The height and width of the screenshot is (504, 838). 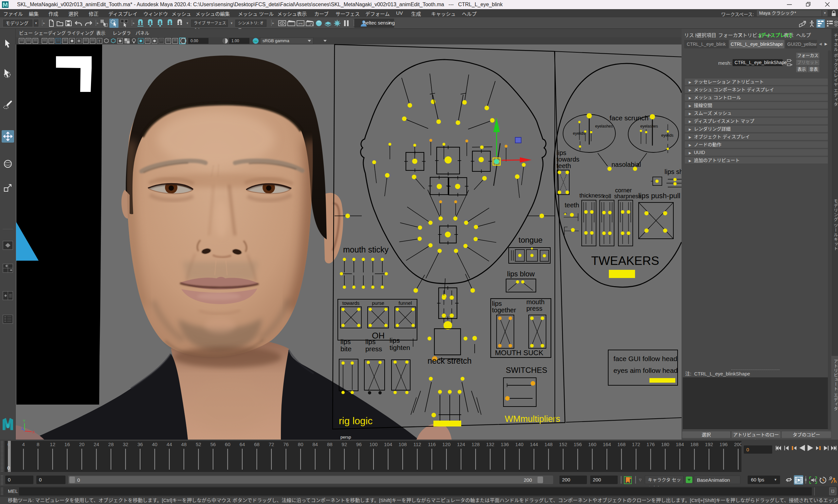 I want to click on svg-text: 0.00, so click(x=194, y=41).